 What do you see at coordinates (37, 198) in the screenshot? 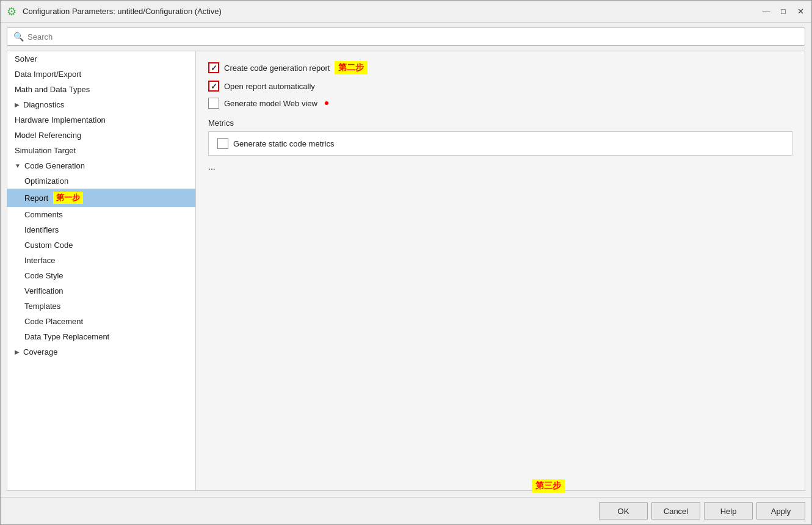
I see `report-label: Report` at bounding box center [37, 198].